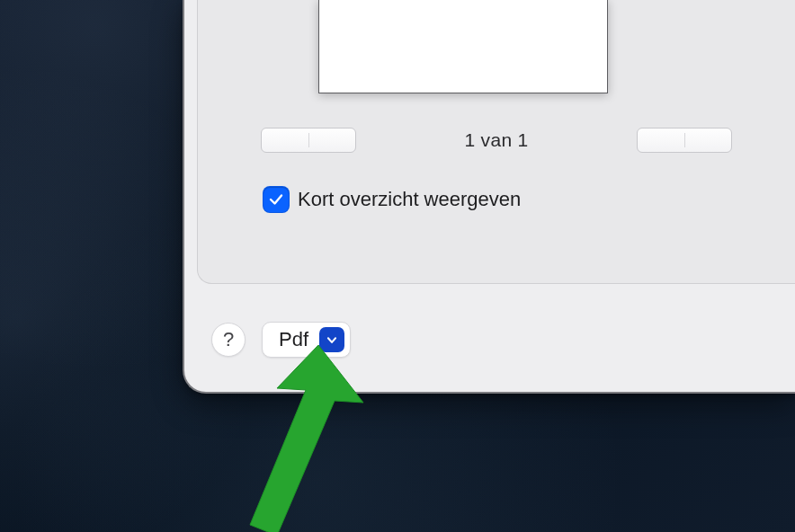 Image resolution: width=795 pixels, height=532 pixels. I want to click on page-navigation: 1 van 1, so click(496, 140).